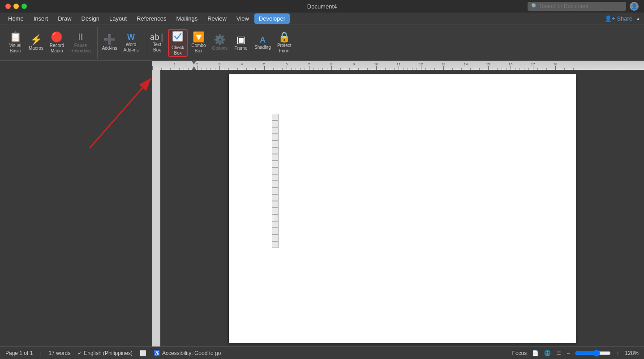  Describe the element at coordinates (57, 43) in the screenshot. I see `record-macro-button: 🔴 RecordMacro` at that location.